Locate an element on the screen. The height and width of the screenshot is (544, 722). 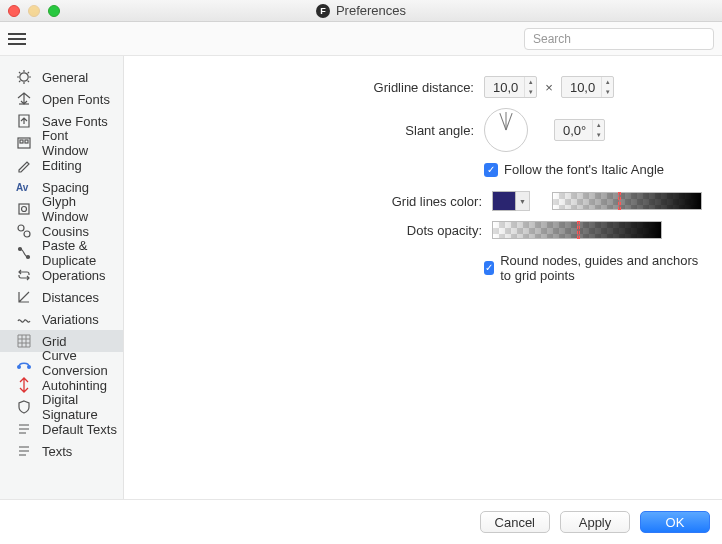
save-fonts-icon is located at coordinates (24, 121).